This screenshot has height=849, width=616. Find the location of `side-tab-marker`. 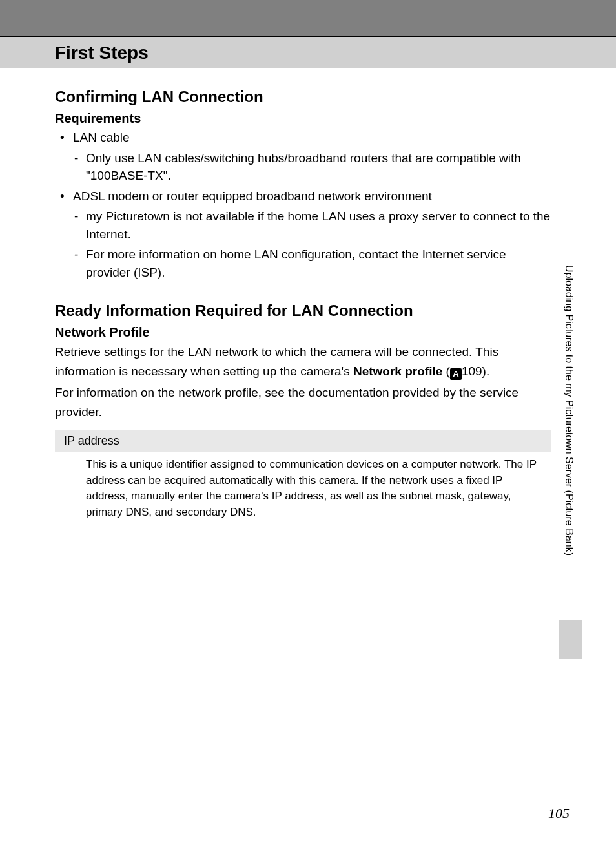

side-tab-marker is located at coordinates (571, 640).